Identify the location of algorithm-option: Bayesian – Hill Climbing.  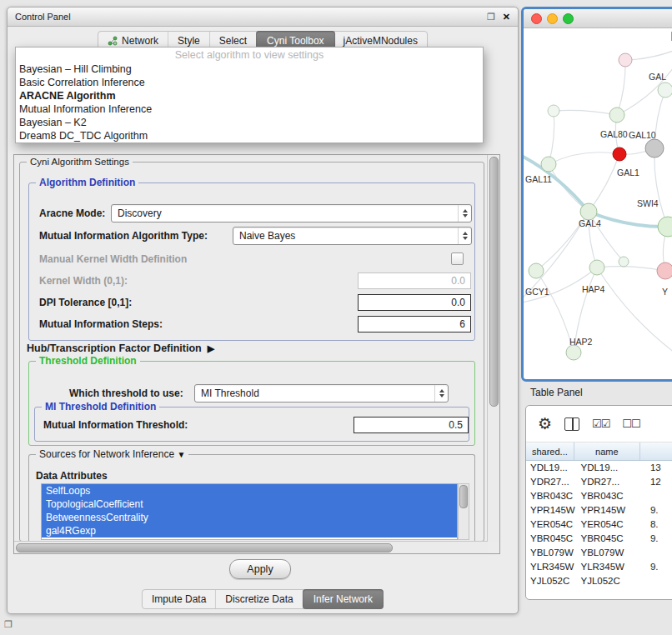
(249, 69).